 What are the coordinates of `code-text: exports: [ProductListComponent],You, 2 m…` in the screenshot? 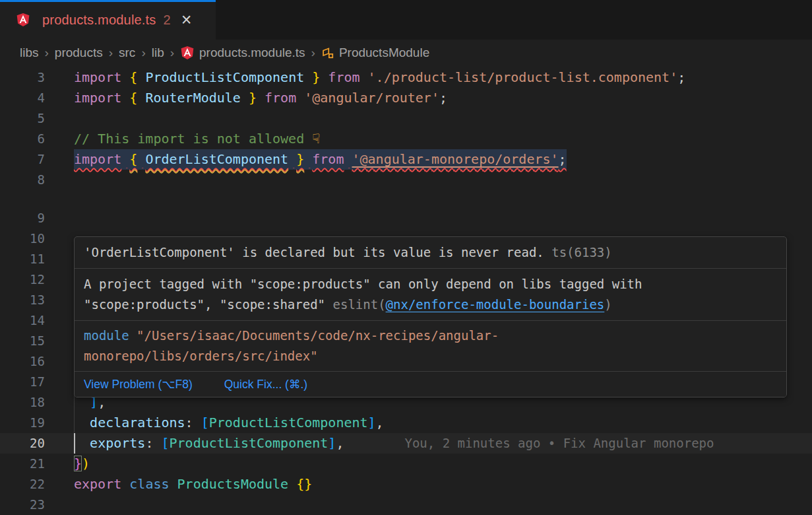 It's located at (394, 444).